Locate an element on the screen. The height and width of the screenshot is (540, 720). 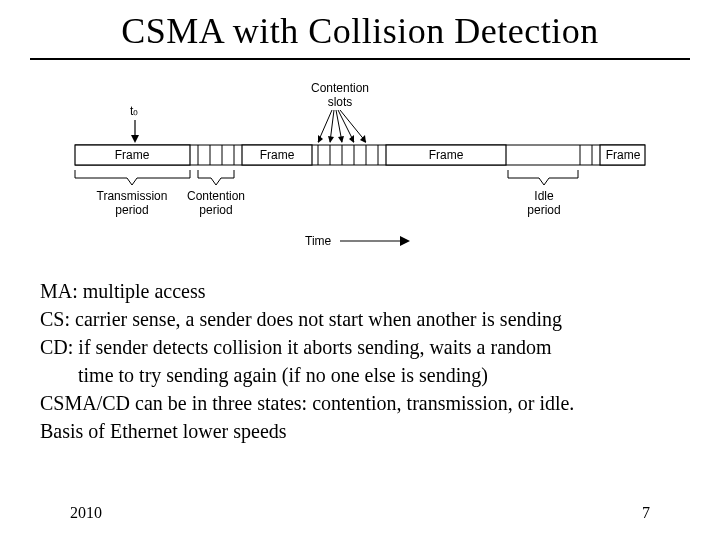
time-label: Time is located at coordinates (318, 241).